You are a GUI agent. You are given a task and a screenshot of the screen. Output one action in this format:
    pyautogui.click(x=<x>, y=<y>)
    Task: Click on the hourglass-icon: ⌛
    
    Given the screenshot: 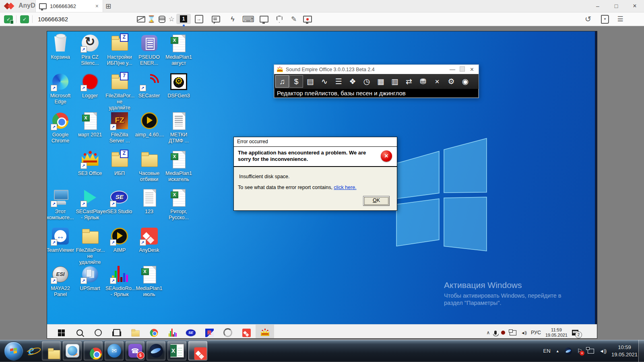 What is the action you would take?
    pyautogui.click(x=151, y=19)
    